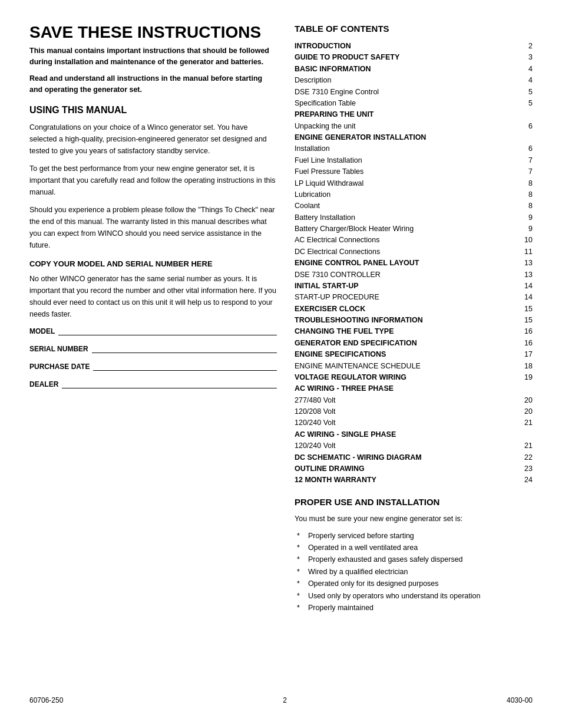 The height and width of the screenshot is (728, 562). I want to click on toc-label-cell: Unpacking the unit, so click(405, 126).